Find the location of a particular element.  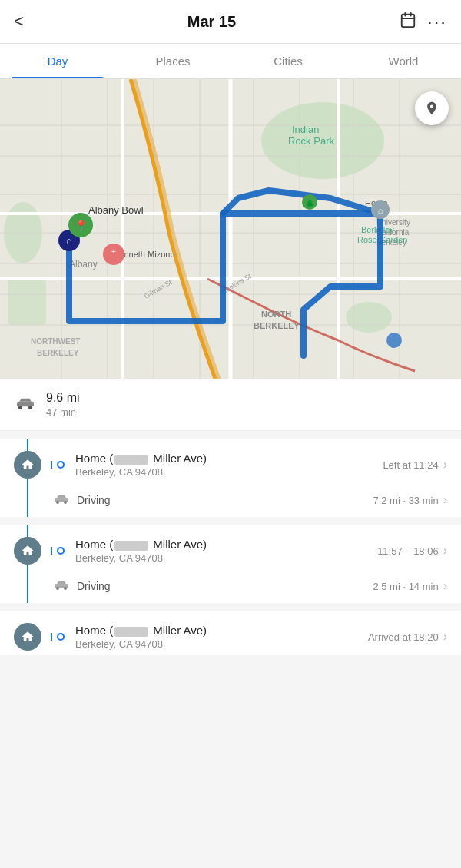

location-row-2: Home ( Miller Ave) Berkeley, CA 94708 11… is located at coordinates (230, 547).